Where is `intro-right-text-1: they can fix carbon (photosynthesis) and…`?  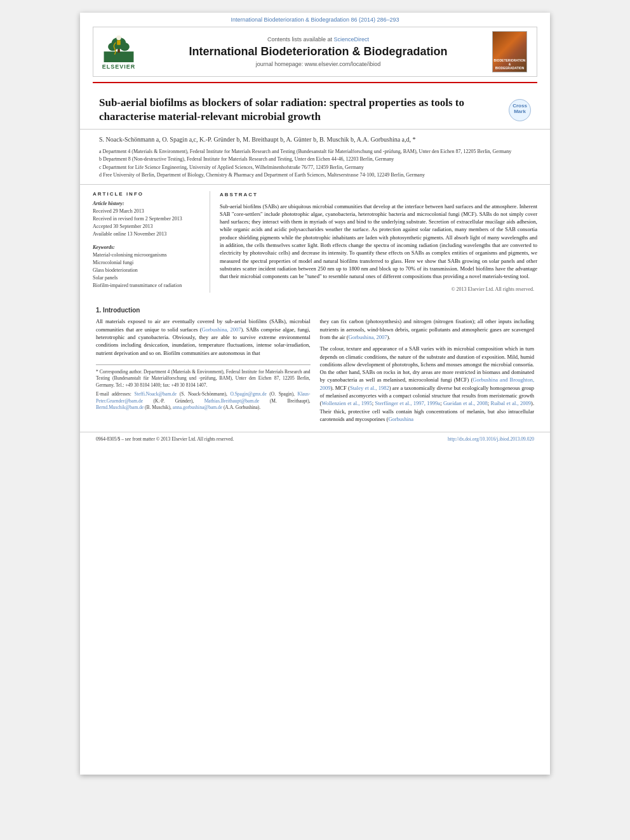 intro-right-text-1: they can fix carbon (photosynthesis) and… is located at coordinates (427, 329).